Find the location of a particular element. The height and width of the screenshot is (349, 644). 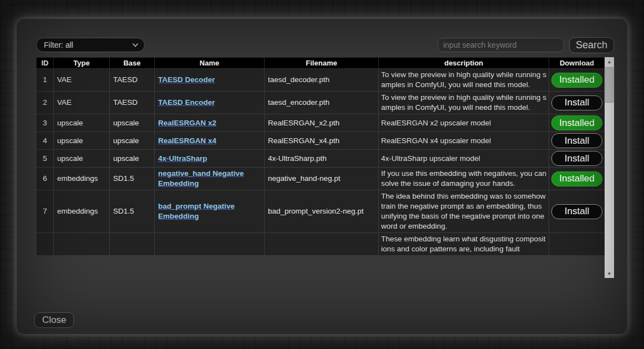

table-row: These embedding learn what disgusting co… is located at coordinates (321, 244).